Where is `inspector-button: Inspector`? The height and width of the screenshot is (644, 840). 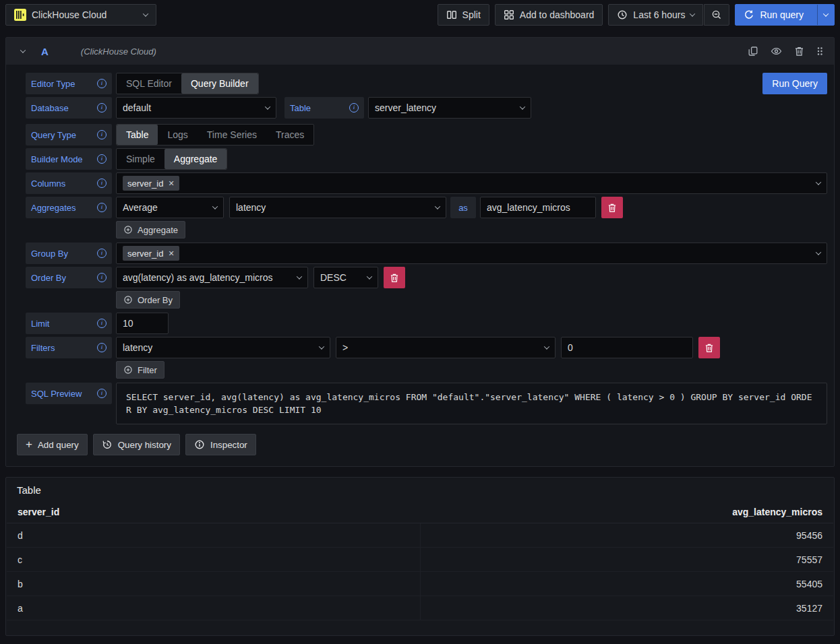 inspector-button: Inspector is located at coordinates (221, 445).